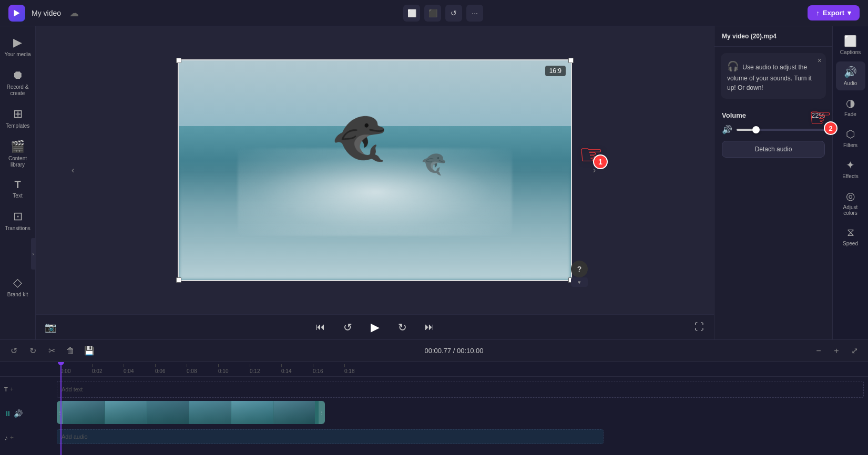 The width and height of the screenshot is (868, 455). I want to click on sidebar-expand-button: ›, so click(33, 254).